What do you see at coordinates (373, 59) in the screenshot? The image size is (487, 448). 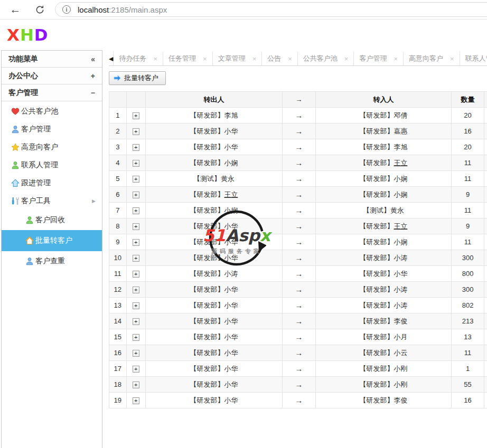 I see `tab-label: 客户管理` at bounding box center [373, 59].